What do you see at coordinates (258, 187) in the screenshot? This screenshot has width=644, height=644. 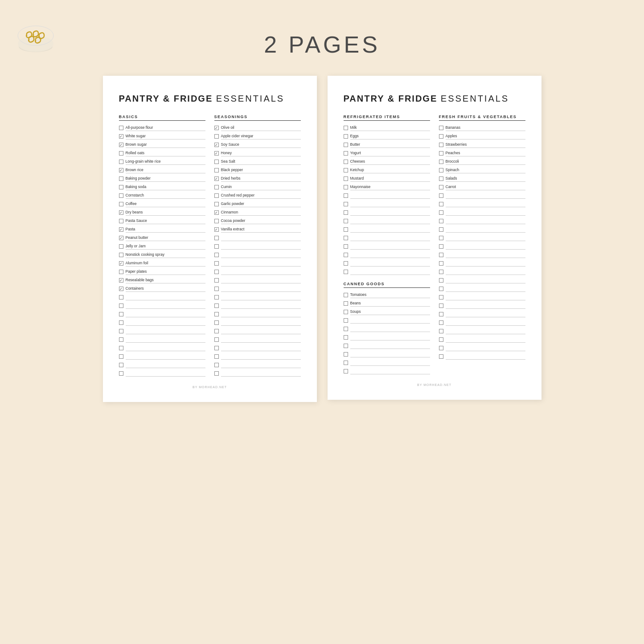 I see `list-item: Cumin` at bounding box center [258, 187].